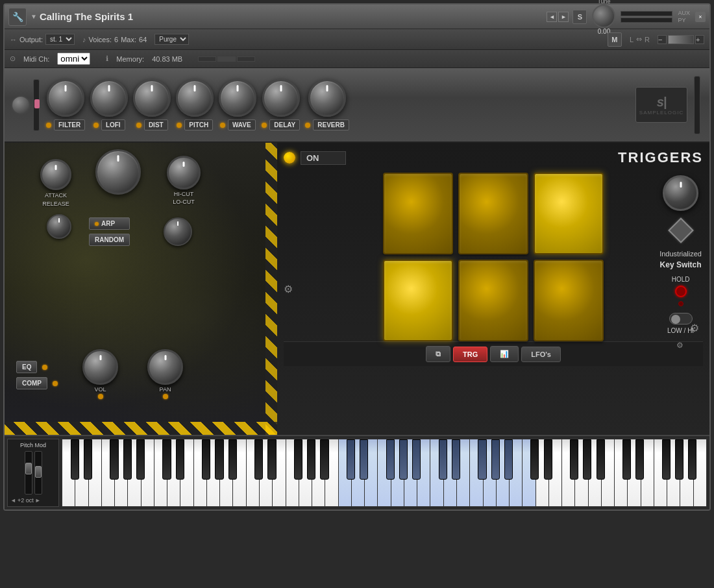  I want to click on level-bar-top, so click(646, 14).